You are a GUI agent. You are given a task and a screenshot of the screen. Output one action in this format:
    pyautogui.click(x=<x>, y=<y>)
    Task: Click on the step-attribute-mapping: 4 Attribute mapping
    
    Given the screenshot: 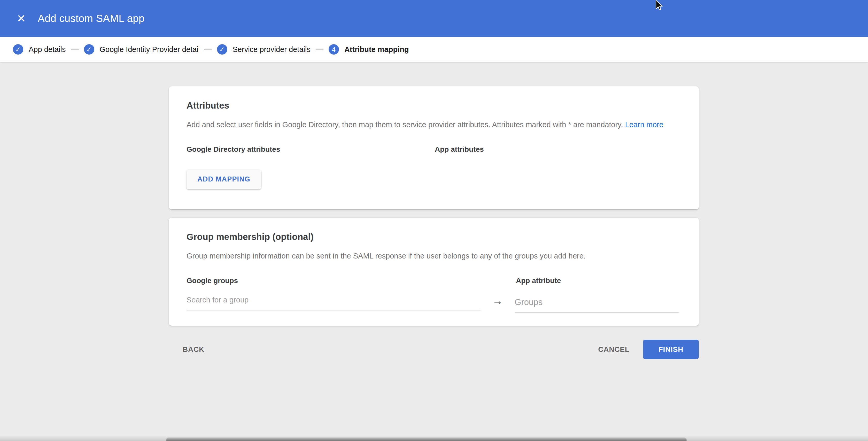 What is the action you would take?
    pyautogui.click(x=369, y=49)
    